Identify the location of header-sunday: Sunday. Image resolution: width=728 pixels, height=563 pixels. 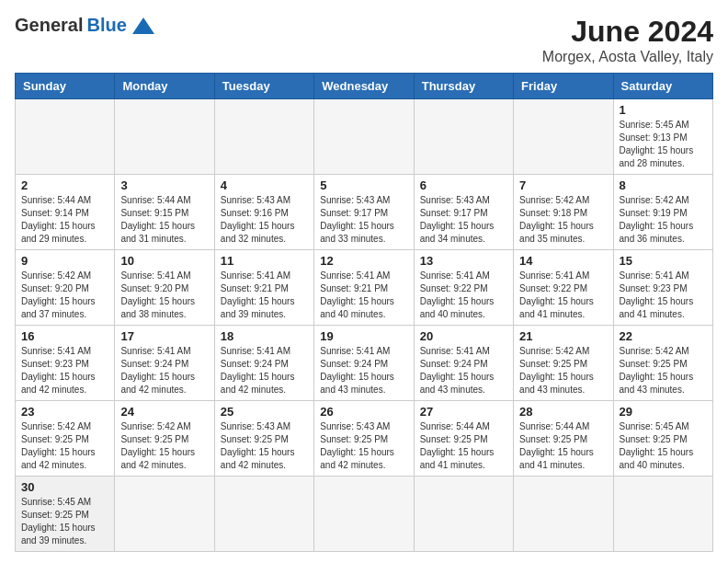
(65, 86).